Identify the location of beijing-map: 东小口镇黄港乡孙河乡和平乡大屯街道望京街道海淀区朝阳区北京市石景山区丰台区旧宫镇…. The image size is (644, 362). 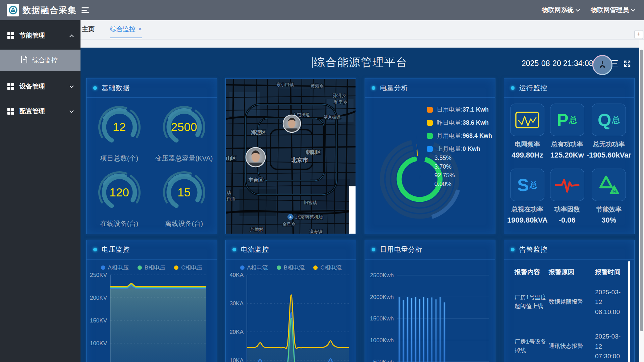
(291, 156).